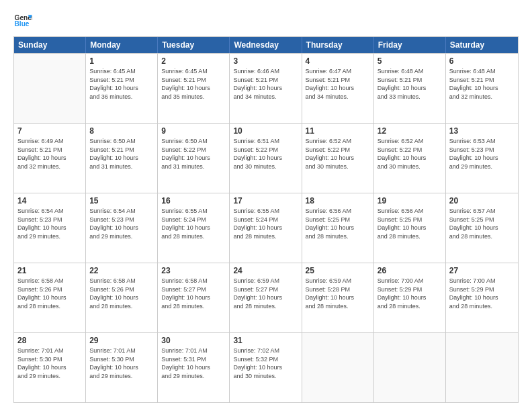  Describe the element at coordinates (122, 154) in the screenshot. I see `cell-info: Sunrise: 6:50 AM Sunset: 5:21 PM Dayligh…` at that location.